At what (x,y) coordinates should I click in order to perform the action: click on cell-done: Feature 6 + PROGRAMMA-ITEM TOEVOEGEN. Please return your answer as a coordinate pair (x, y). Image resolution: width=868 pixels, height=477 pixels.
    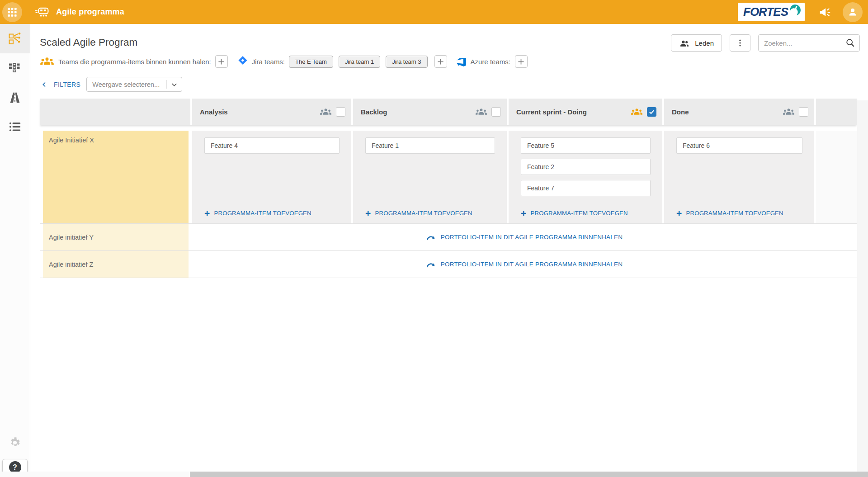
    Looking at the image, I should click on (739, 177).